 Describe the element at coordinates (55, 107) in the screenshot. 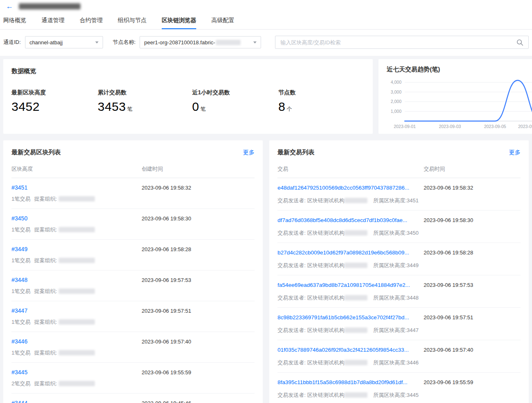

I see `stat-value: 3452` at that location.